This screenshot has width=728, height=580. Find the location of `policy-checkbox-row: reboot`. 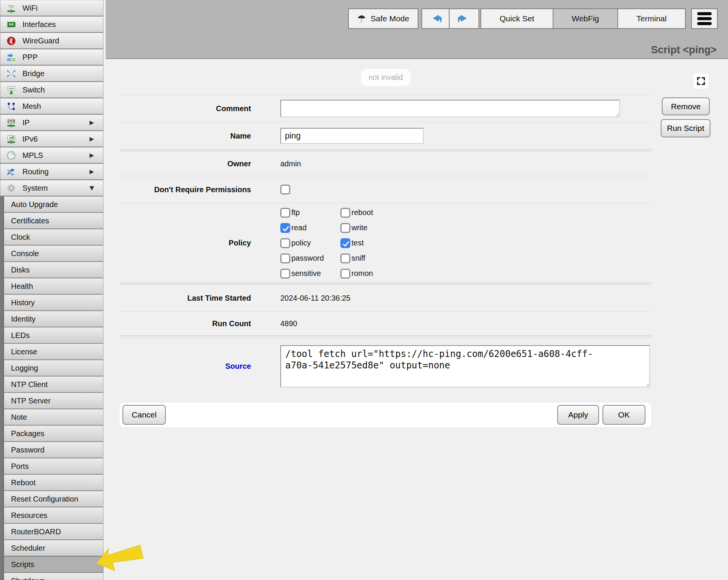

policy-checkbox-row: reboot is located at coordinates (370, 213).